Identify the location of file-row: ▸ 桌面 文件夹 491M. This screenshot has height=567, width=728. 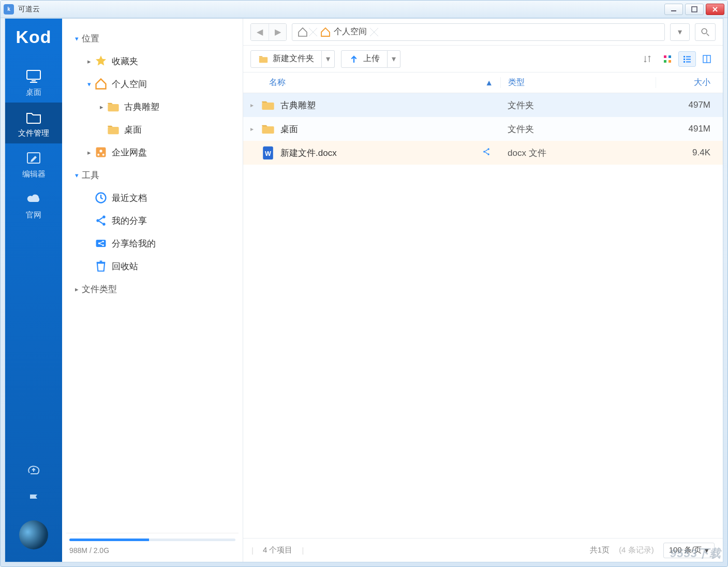
(483, 129).